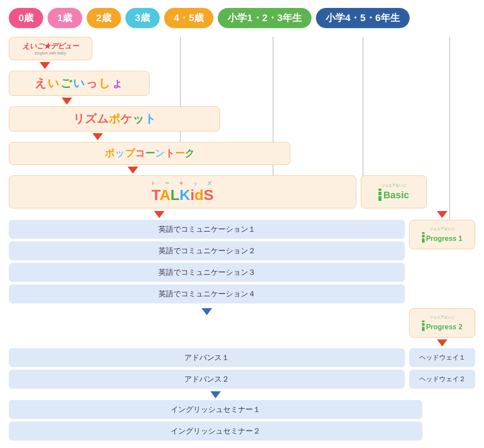 The image size is (484, 448). What do you see at coordinates (242, 446) in the screenshot?
I see `legend: 進級コース 入会コース` at bounding box center [242, 446].